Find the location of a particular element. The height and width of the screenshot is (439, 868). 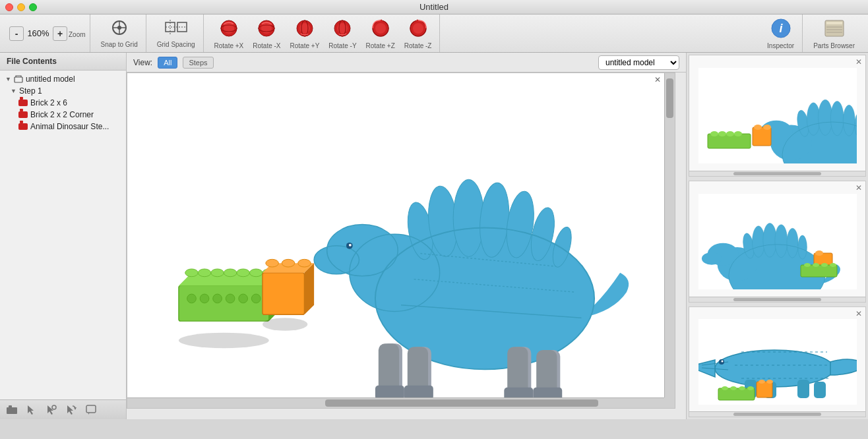

rotate-nz-icon is located at coordinates (418, 29).